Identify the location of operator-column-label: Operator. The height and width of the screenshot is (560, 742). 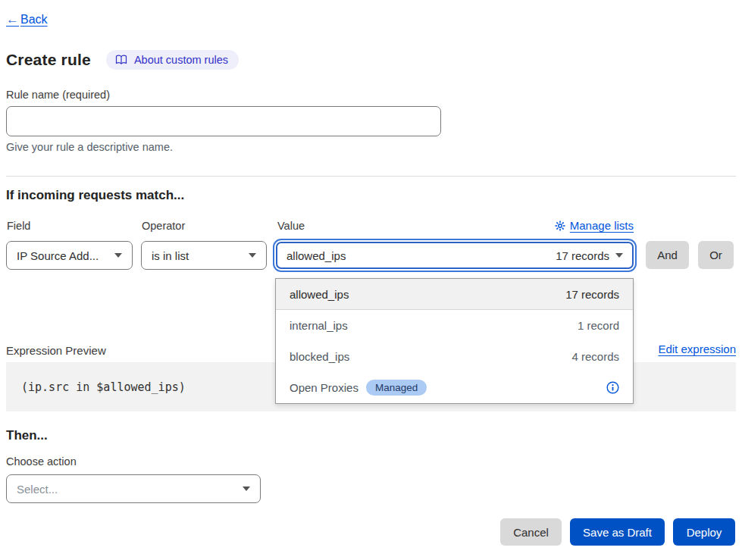
(164, 226).